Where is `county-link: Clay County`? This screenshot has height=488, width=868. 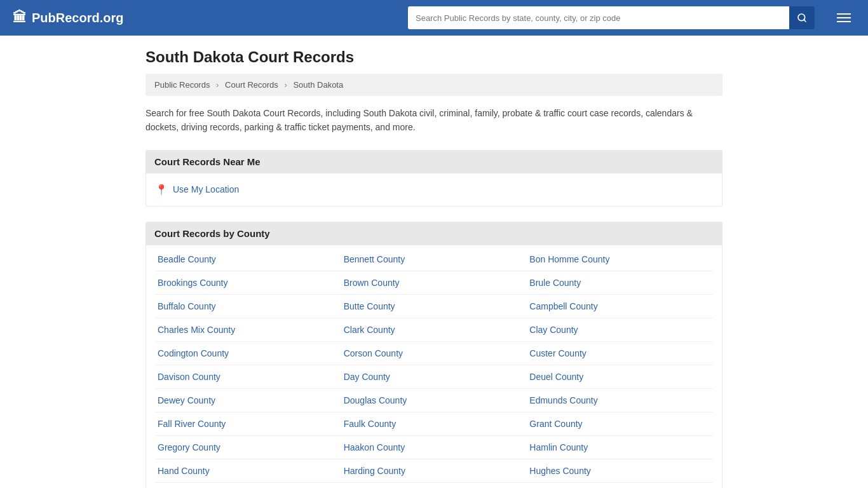
county-link: Clay County is located at coordinates (553, 330).